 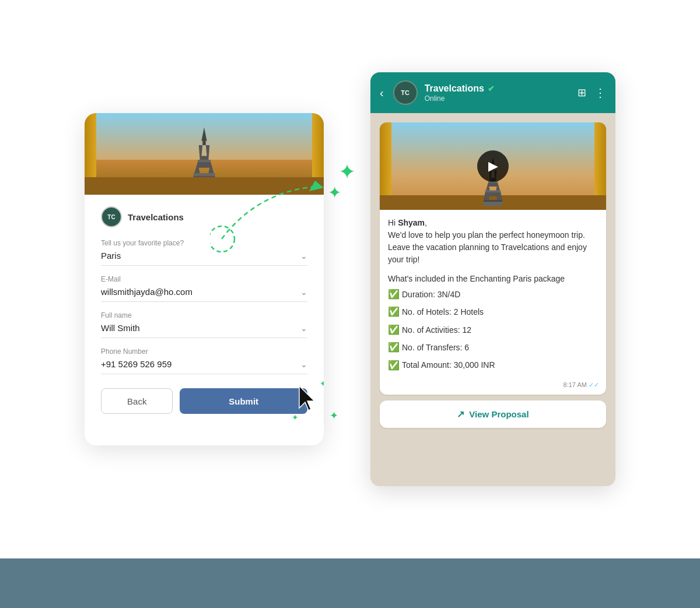 What do you see at coordinates (204, 243) in the screenshot?
I see `place-label: Tell us your favorite place?` at bounding box center [204, 243].